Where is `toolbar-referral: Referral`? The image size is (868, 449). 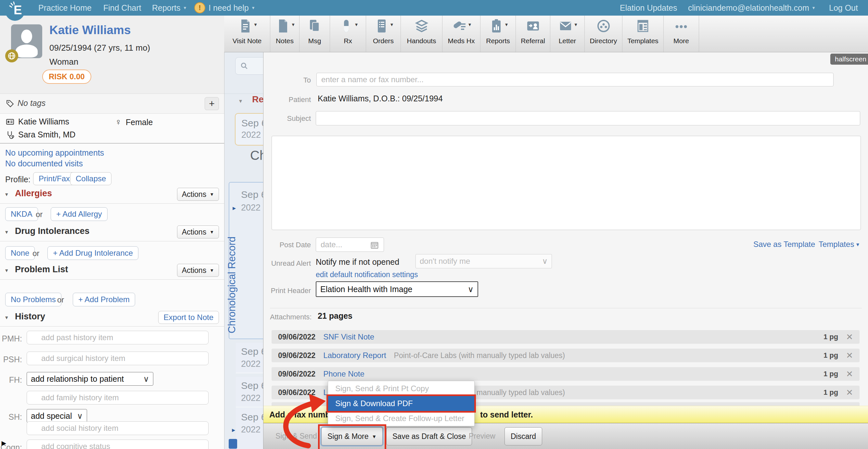
toolbar-referral: Referral is located at coordinates (533, 34).